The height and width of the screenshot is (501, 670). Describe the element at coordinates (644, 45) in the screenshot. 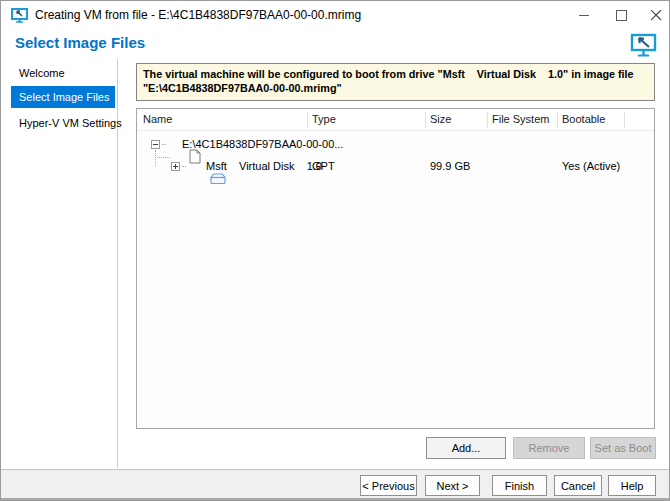

I see `viboot-monitor-icon` at that location.